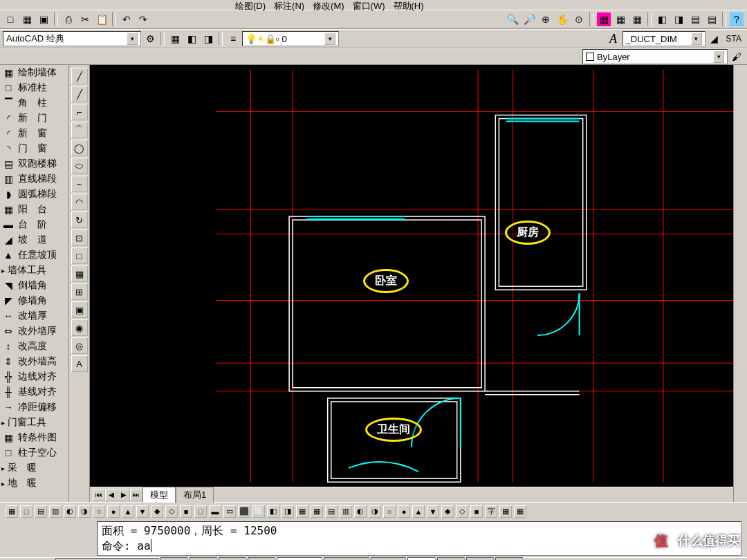 The width and height of the screenshot is (747, 560). Describe the element at coordinates (562, 19) in the screenshot. I see `pan-icon: ✋` at that location.